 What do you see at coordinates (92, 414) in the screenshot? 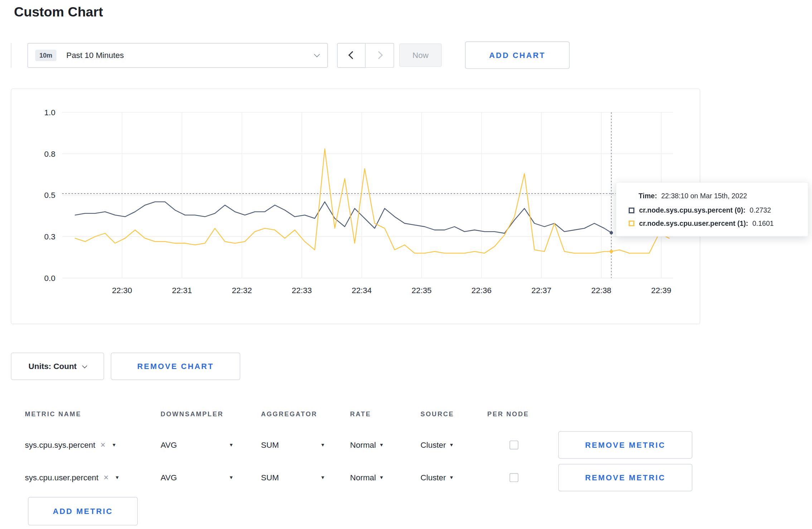
I see `col-header-metric-name: METRIC NAME` at bounding box center [92, 414].